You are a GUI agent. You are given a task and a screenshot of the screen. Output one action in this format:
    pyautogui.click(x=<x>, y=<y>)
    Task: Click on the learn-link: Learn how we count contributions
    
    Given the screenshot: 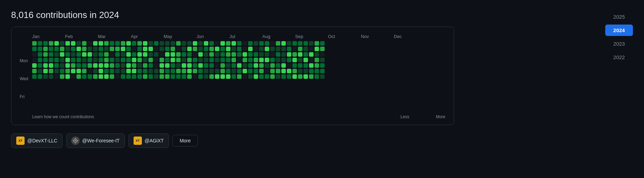 What is the action you would take?
    pyautogui.click(x=63, y=117)
    